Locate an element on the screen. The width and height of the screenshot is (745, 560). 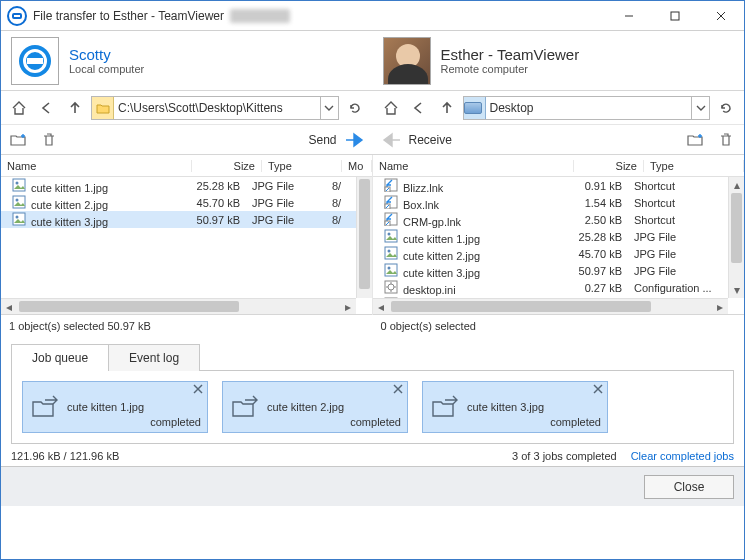
vertical-scrollbar is located at coordinates (364, 238).